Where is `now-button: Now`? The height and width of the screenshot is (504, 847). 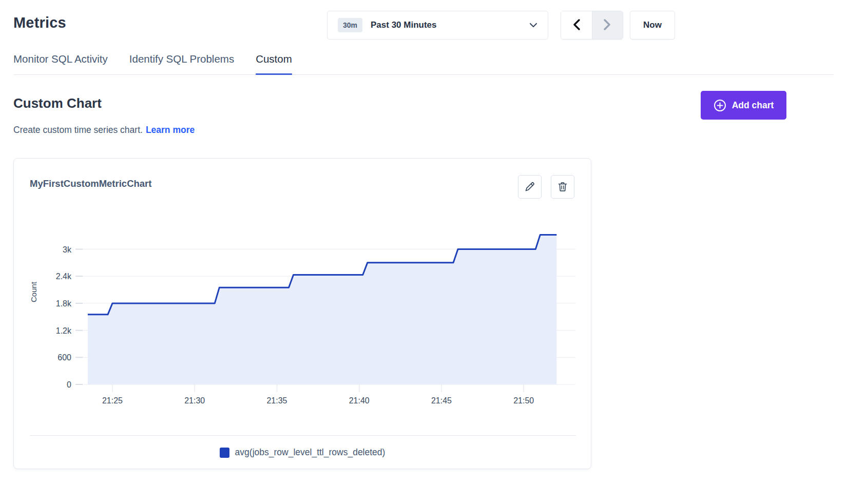 now-button: Now is located at coordinates (652, 25).